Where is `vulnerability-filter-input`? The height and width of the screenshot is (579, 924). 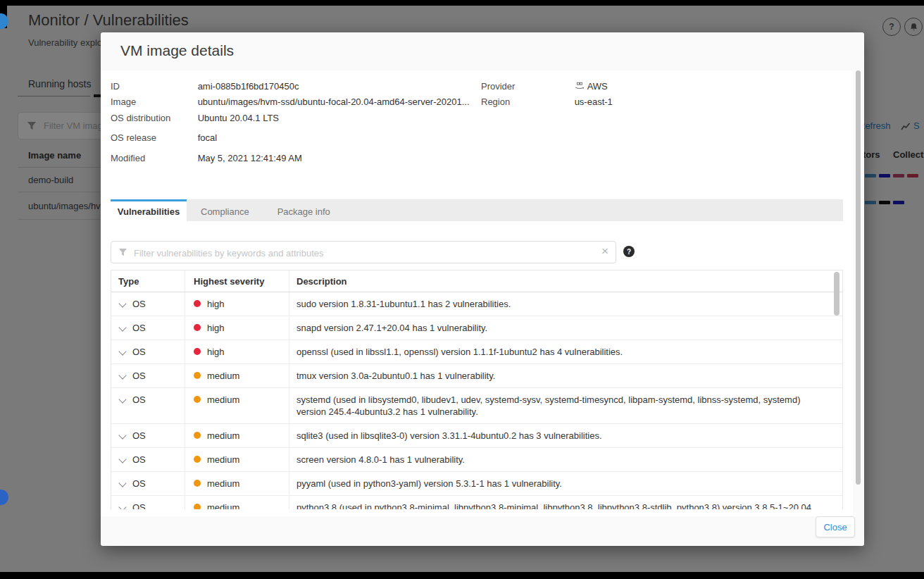 vulnerability-filter-input is located at coordinates (359, 253).